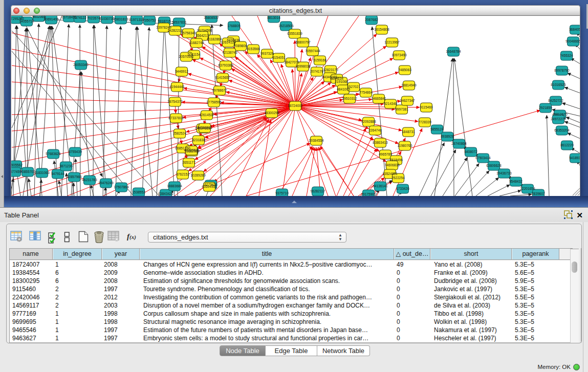  I want to click on svg-text: 87337818, so click(176, 118).